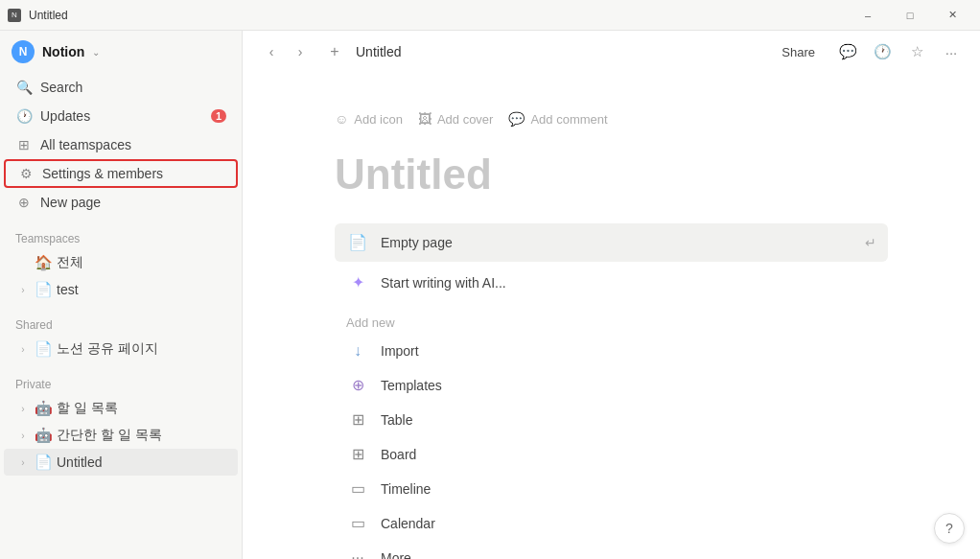 The width and height of the screenshot is (980, 559). I want to click on calendar-icon: ▭, so click(358, 524).